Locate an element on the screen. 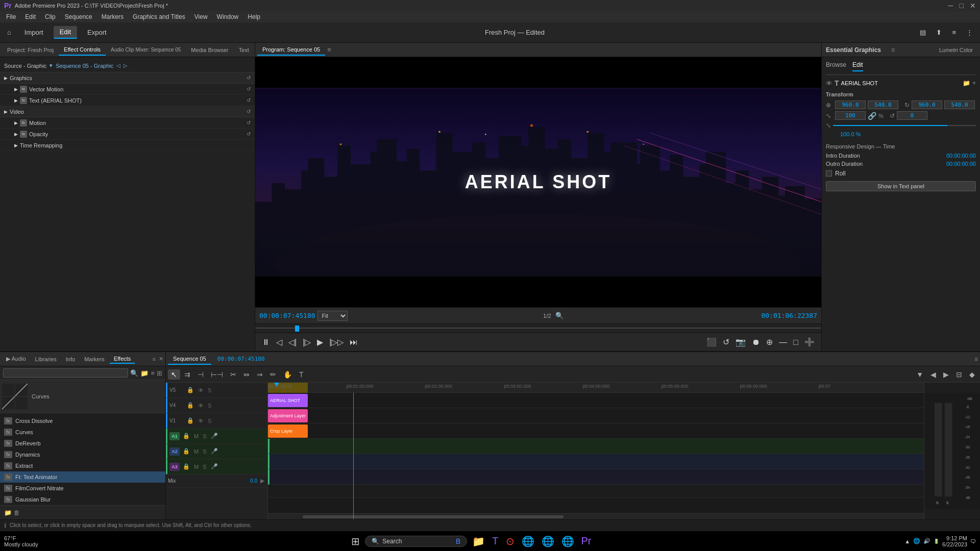  sound-icon: 🔊 is located at coordinates (927, 541).